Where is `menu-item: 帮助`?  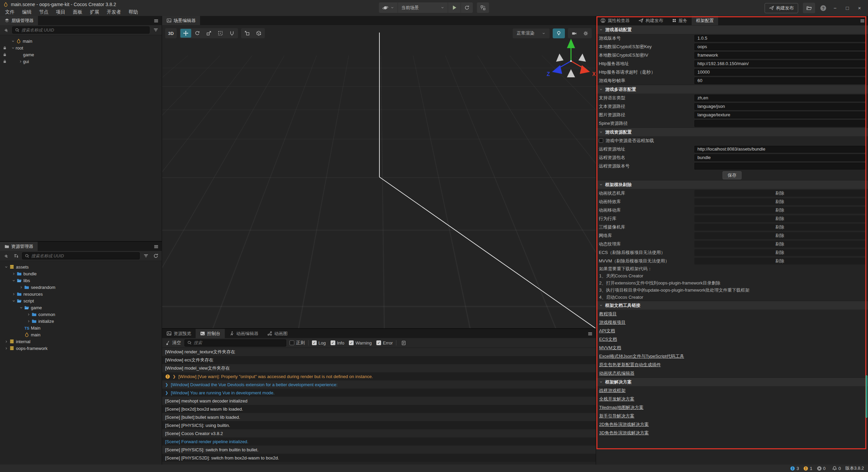
menu-item: 帮助 is located at coordinates (133, 12).